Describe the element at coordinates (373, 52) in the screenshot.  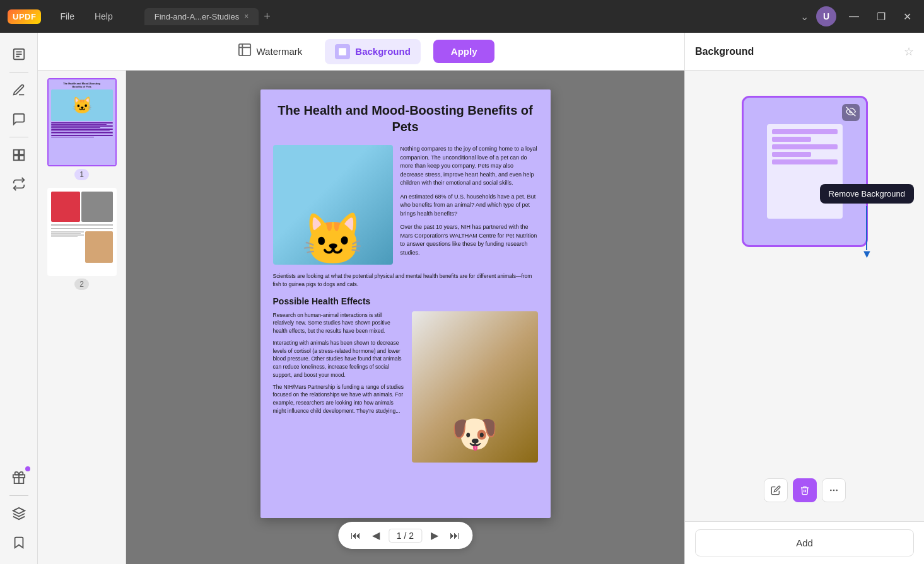
I see `background-button: Background` at that location.